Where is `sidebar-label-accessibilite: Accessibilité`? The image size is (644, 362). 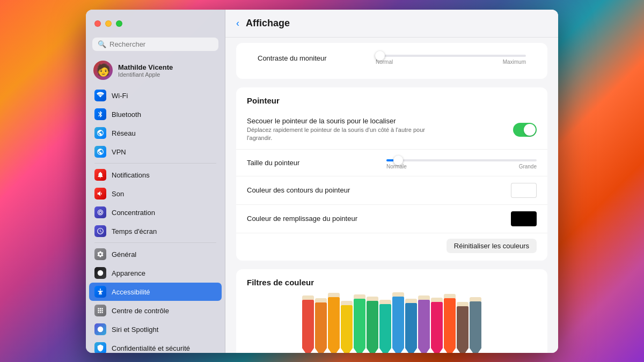
sidebar-label-accessibilite: Accessibilité is located at coordinates (131, 292).